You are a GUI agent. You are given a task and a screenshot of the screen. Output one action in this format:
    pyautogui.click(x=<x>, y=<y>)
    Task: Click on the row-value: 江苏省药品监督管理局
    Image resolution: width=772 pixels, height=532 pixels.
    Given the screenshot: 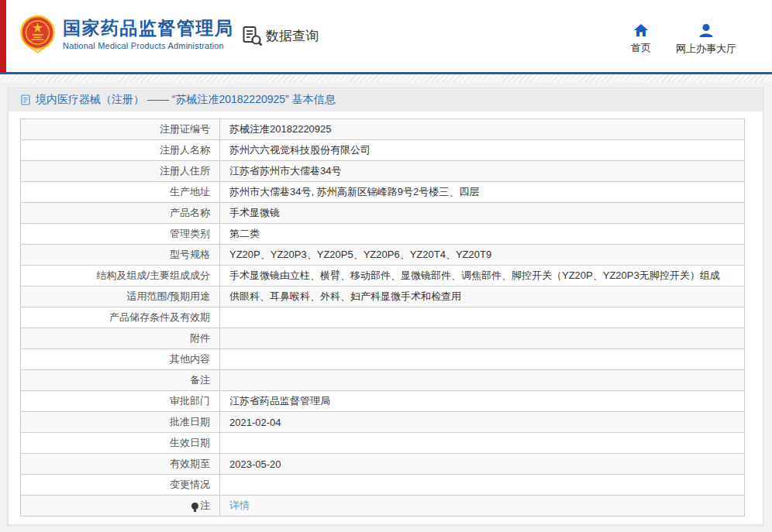 What is the action you would take?
    pyautogui.click(x=482, y=401)
    